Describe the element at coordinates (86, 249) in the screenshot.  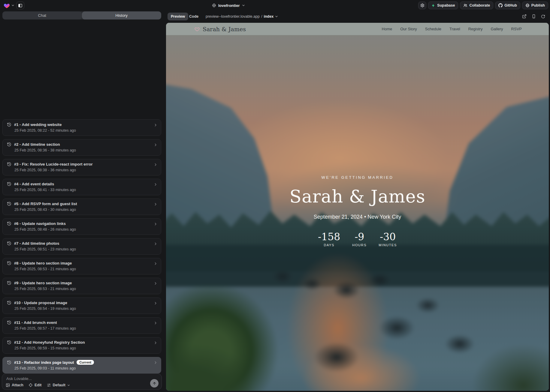
I see `history-item-timestamp: 25 Feb 2025, 08:51 - 23 minutes ago` at that location.